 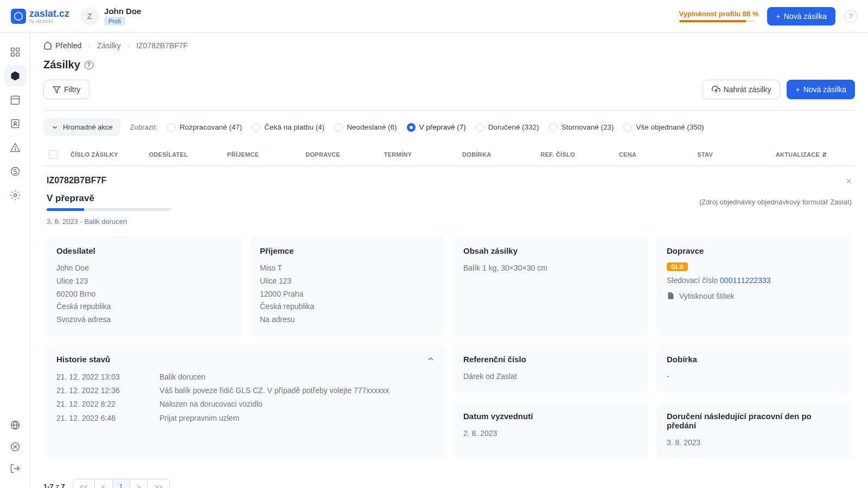 What do you see at coordinates (15, 447) in the screenshot?
I see `sidebar-close` at bounding box center [15, 447].